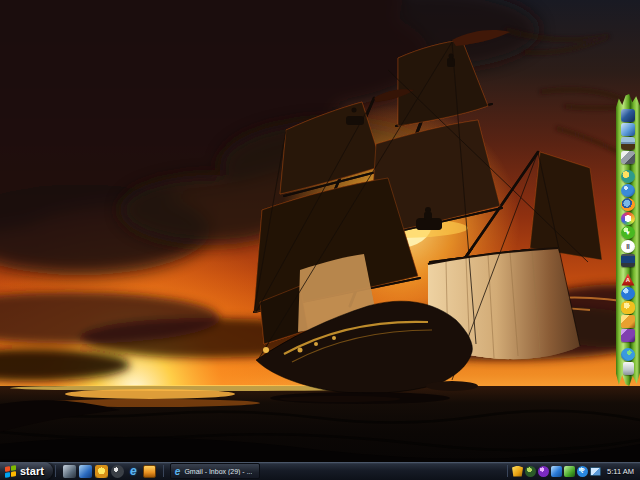 This screenshot has width=640, height=480. Describe the element at coordinates (570, 472) in the screenshot. I see `tray-green-icon` at that location.